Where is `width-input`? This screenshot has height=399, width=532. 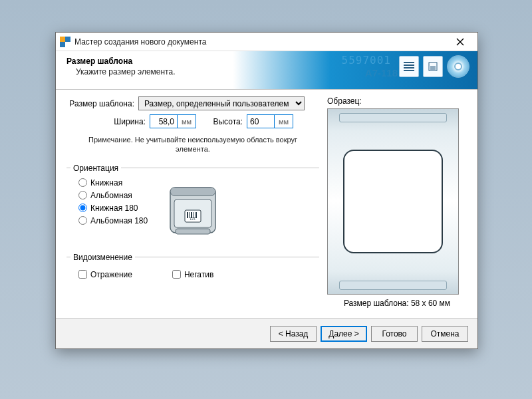 width-input is located at coordinates (164, 121).